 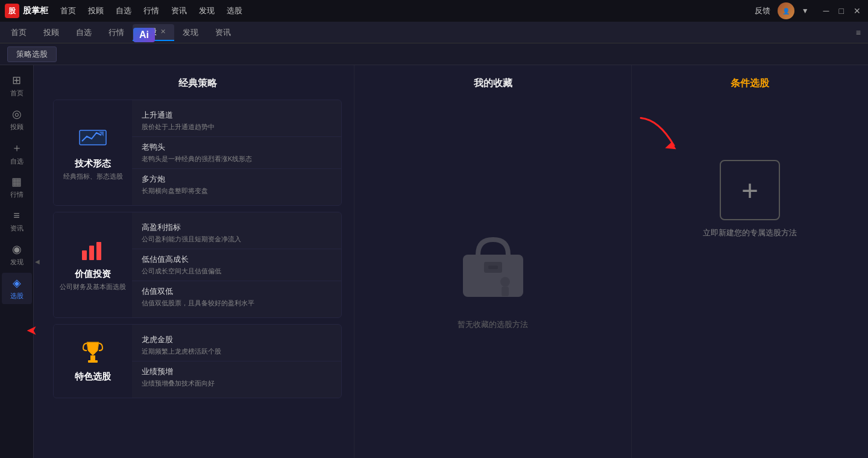 What do you see at coordinates (93, 153) in the screenshot?
I see `technical-card-icon-area: 技术形态 经典指标、形态选股` at bounding box center [93, 153].